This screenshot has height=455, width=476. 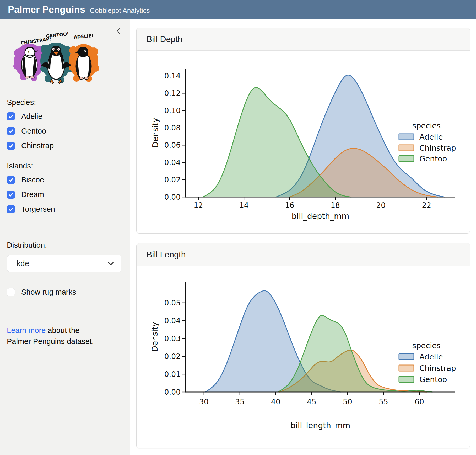 I want to click on app-header: Palmer Penguins Cobblepot Analytics, so click(x=238, y=10).